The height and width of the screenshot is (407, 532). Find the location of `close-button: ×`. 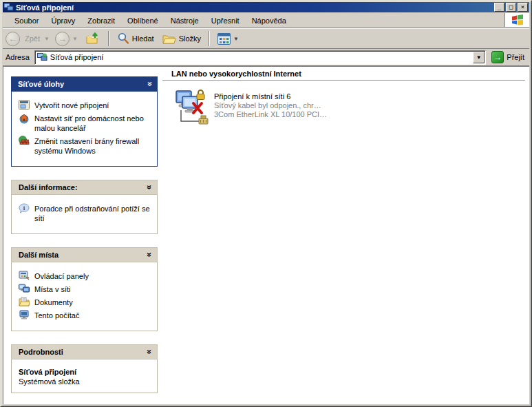

close-button: × is located at coordinates (523, 7).